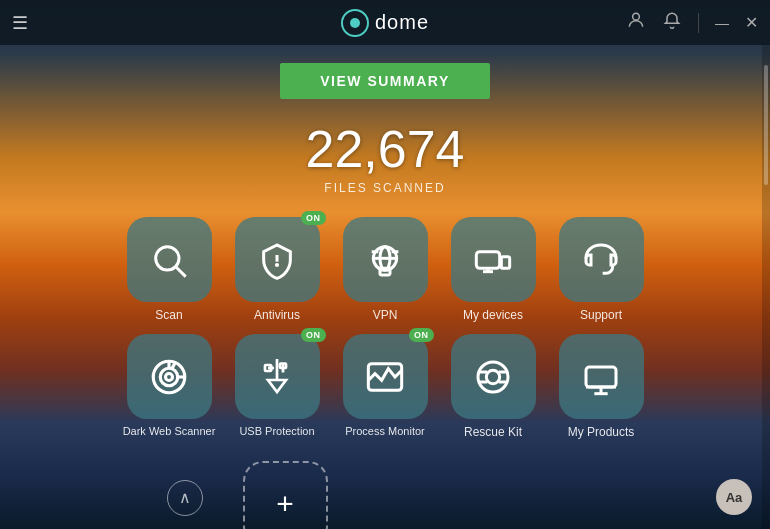 The width and height of the screenshot is (770, 529). What do you see at coordinates (752, 22) in the screenshot?
I see `close-icon: ✕` at bounding box center [752, 22].